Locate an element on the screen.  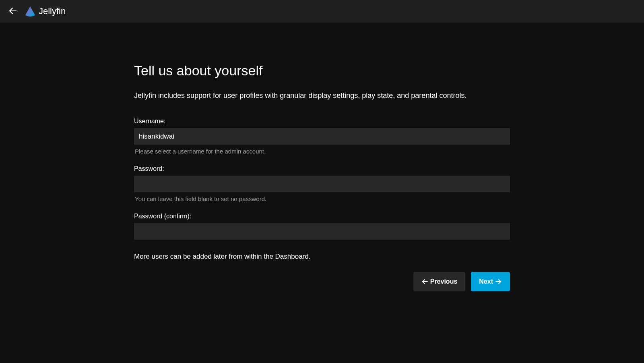
previous-button-label: Previous is located at coordinates (444, 282).